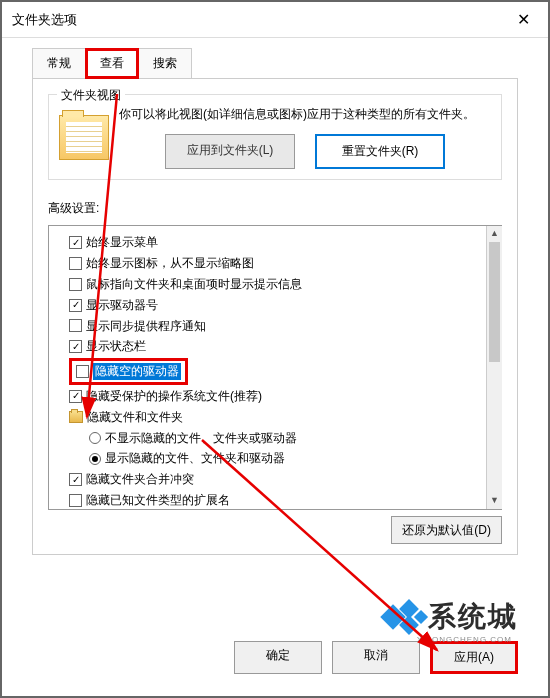 This screenshot has width=550, height=698. Describe the element at coordinates (284, 480) in the screenshot. I see `tree-item: 隐藏文件夹合并冲突` at that location.